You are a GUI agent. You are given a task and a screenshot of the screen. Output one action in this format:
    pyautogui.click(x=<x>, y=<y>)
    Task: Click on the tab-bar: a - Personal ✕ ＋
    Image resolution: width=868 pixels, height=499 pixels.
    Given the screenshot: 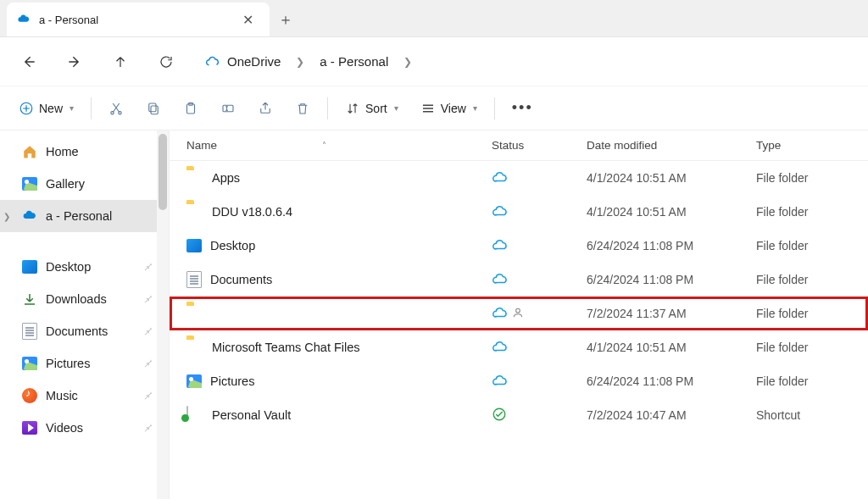 What is the action you would take?
    pyautogui.click(x=434, y=19)
    